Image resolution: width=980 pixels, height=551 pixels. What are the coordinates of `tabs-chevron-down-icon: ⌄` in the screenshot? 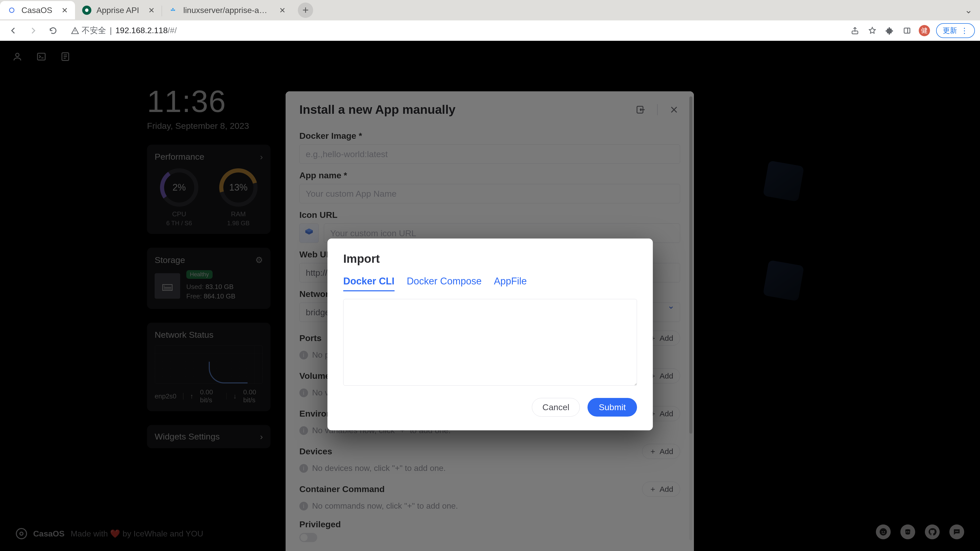 It's located at (969, 10).